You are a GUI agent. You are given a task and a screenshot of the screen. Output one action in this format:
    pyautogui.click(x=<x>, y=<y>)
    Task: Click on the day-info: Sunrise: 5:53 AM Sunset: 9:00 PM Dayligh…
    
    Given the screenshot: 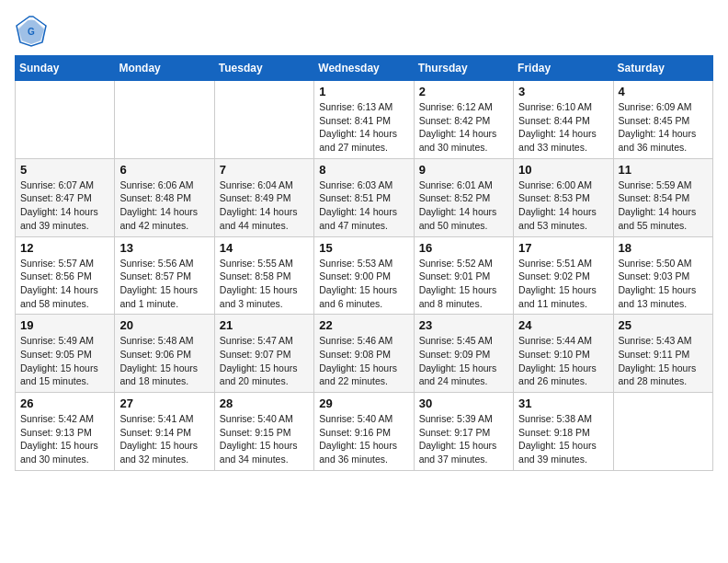 What is the action you would take?
    pyautogui.click(x=364, y=283)
    